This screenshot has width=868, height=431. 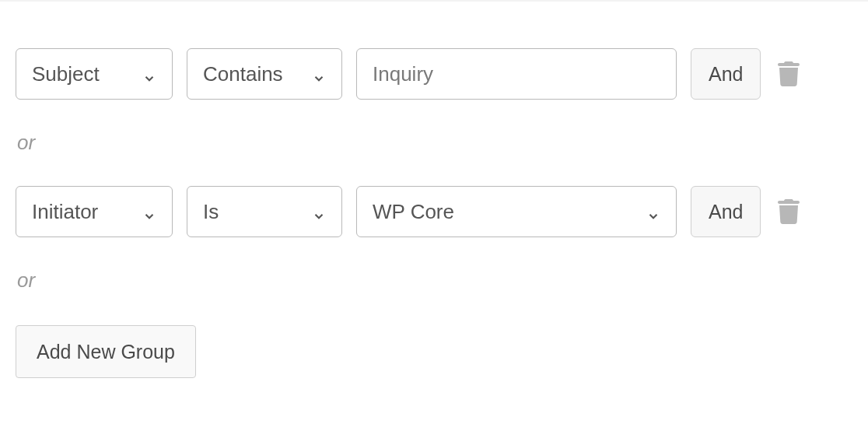 What do you see at coordinates (264, 74) in the screenshot?
I see `operator-select: Contains` at bounding box center [264, 74].